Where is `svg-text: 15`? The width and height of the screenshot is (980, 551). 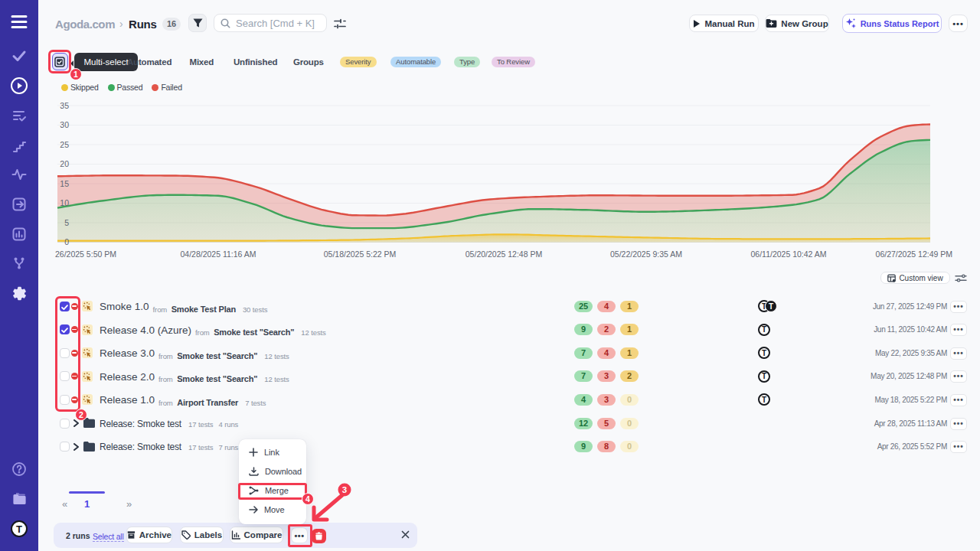 svg-text: 15 is located at coordinates (64, 184).